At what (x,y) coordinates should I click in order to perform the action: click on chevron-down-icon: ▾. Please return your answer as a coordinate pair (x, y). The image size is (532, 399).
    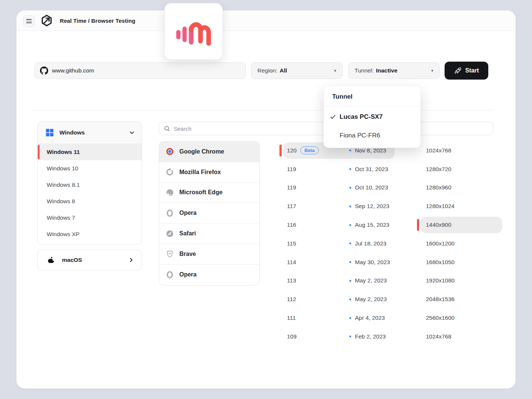
    Looking at the image, I should click on (335, 71).